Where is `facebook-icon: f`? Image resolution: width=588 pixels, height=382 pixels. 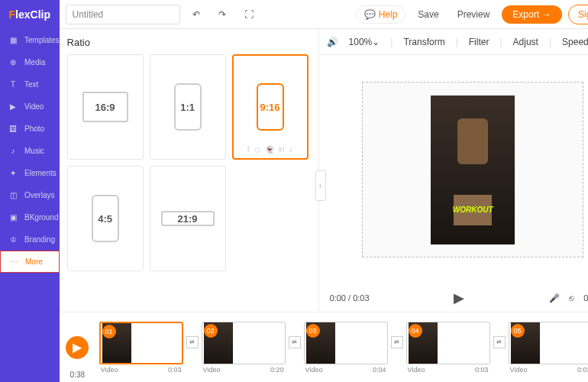
facebook-icon: f is located at coordinates (249, 150).